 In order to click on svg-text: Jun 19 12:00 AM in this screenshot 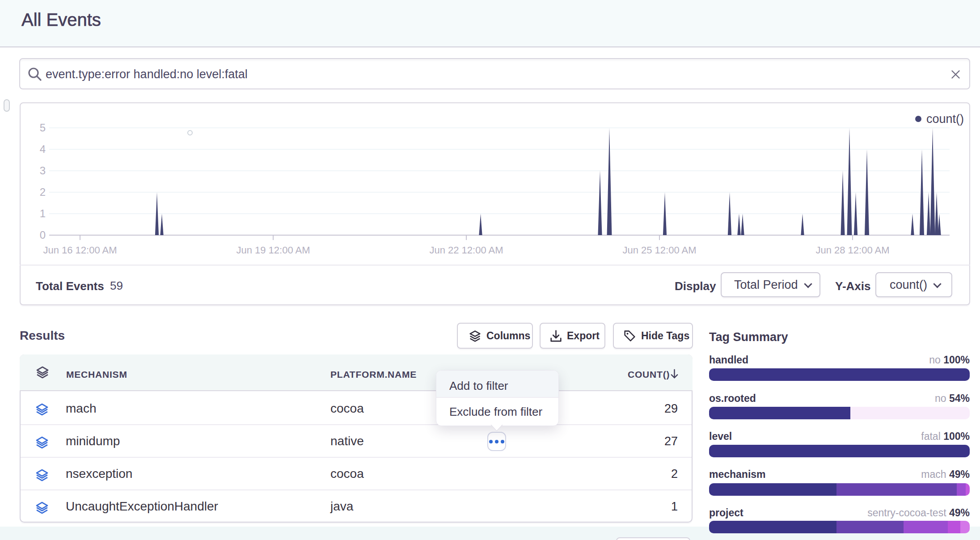, I will do `click(273, 250)`.